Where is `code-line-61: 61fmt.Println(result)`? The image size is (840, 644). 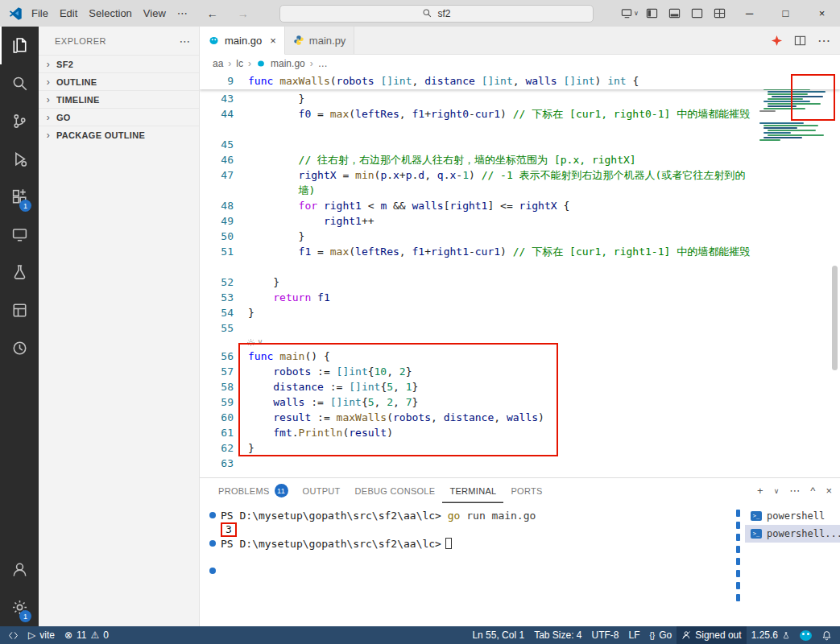
code-line-61: 61fmt.Println(result) is located at coordinates (520, 433).